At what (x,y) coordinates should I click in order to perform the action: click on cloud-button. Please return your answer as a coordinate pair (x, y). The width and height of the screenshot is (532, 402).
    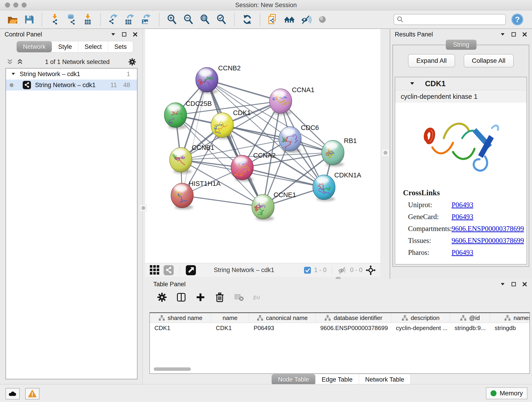
    Looking at the image, I should click on (13, 394).